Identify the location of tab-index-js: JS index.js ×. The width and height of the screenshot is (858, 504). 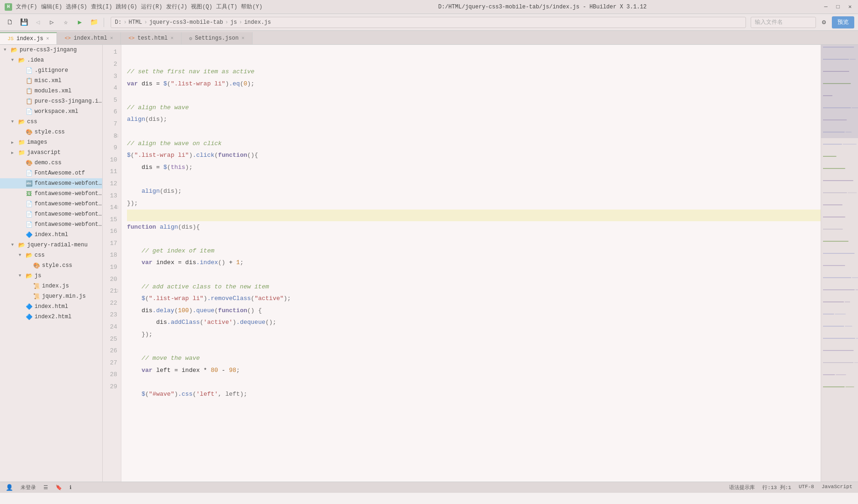
(28, 38).